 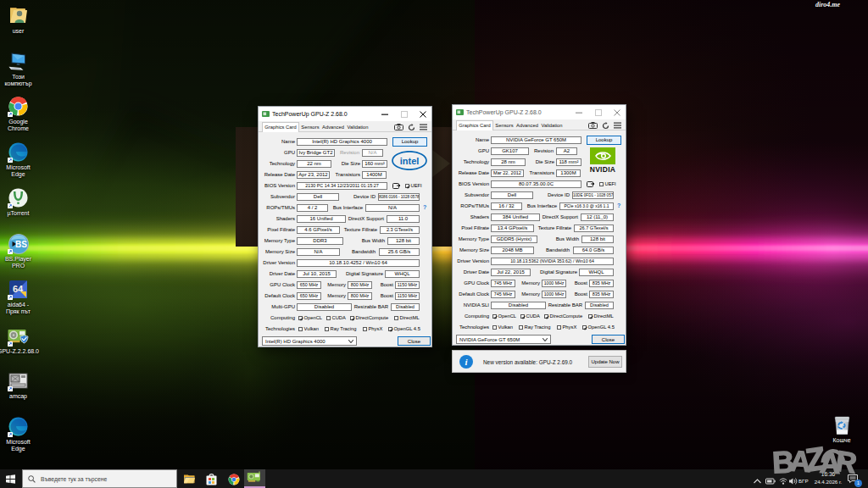 I want to click on svg-text: intel, so click(x=410, y=161).